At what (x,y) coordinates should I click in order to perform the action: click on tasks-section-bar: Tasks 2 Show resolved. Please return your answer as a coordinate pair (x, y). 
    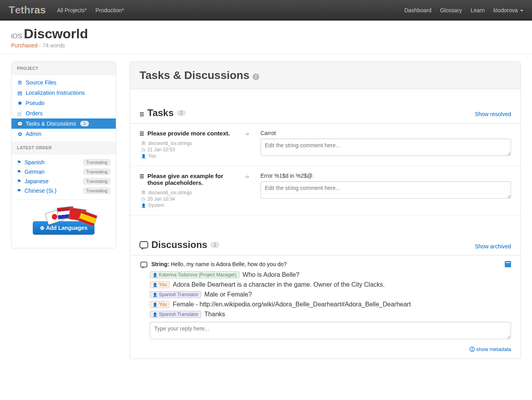
    Looking at the image, I should click on (325, 107).